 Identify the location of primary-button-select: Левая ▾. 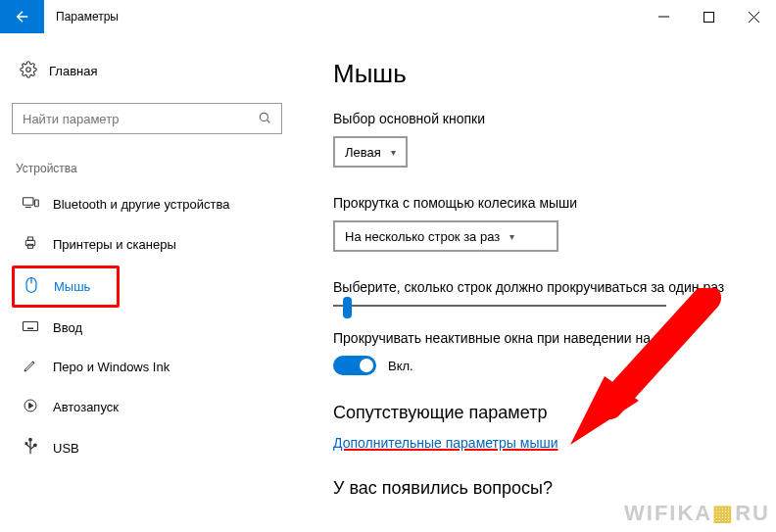
(370, 152).